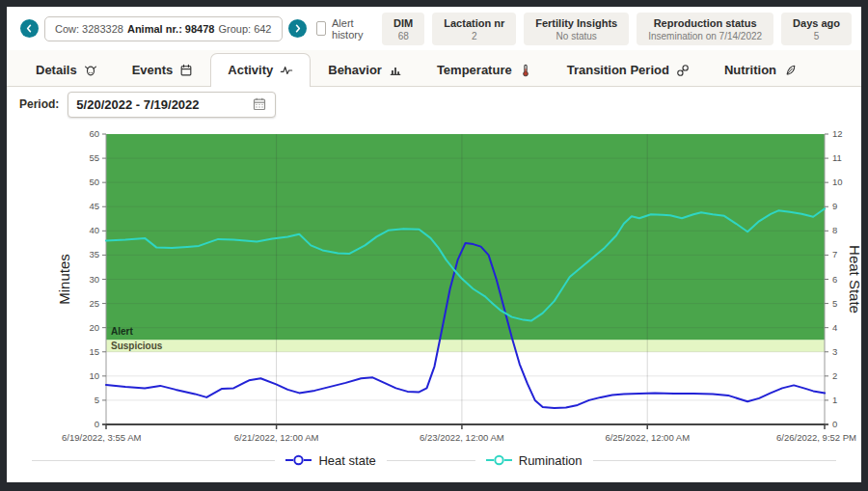 The width and height of the screenshot is (868, 491). Describe the element at coordinates (500, 460) in the screenshot. I see `rumination-marker-icon` at that location.